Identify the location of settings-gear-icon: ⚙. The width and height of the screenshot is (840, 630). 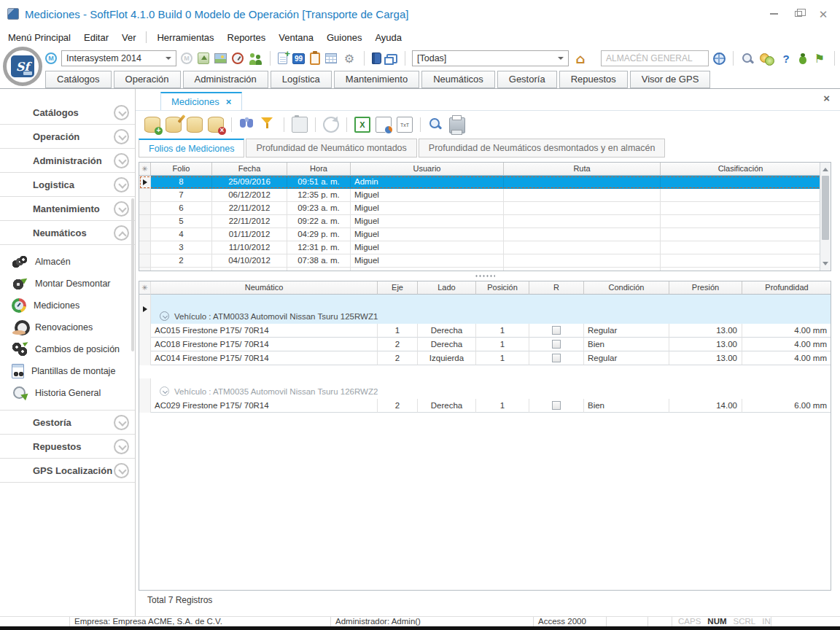
(349, 58).